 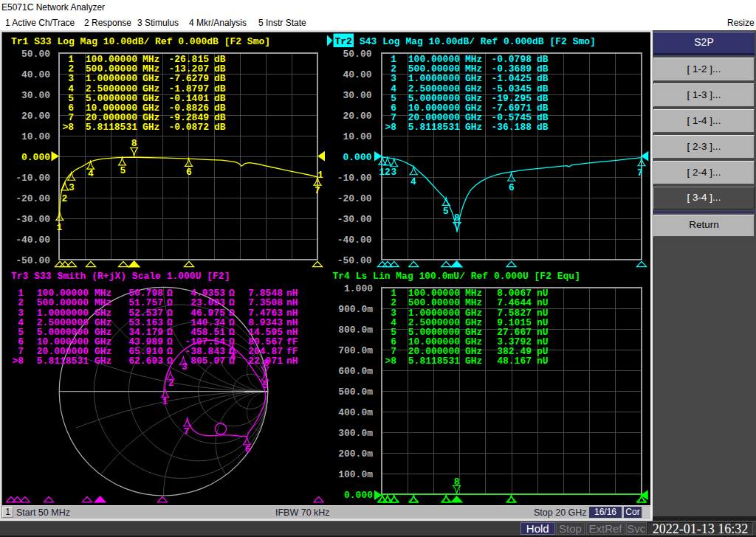 What do you see at coordinates (356, 330) in the screenshot?
I see `svg-text: 800.0m` at bounding box center [356, 330].